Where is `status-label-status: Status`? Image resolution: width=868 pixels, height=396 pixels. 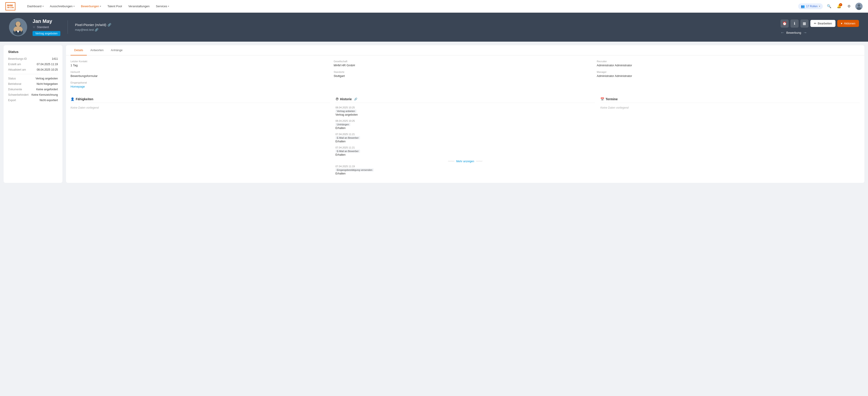
status-label-status: Status is located at coordinates (12, 78).